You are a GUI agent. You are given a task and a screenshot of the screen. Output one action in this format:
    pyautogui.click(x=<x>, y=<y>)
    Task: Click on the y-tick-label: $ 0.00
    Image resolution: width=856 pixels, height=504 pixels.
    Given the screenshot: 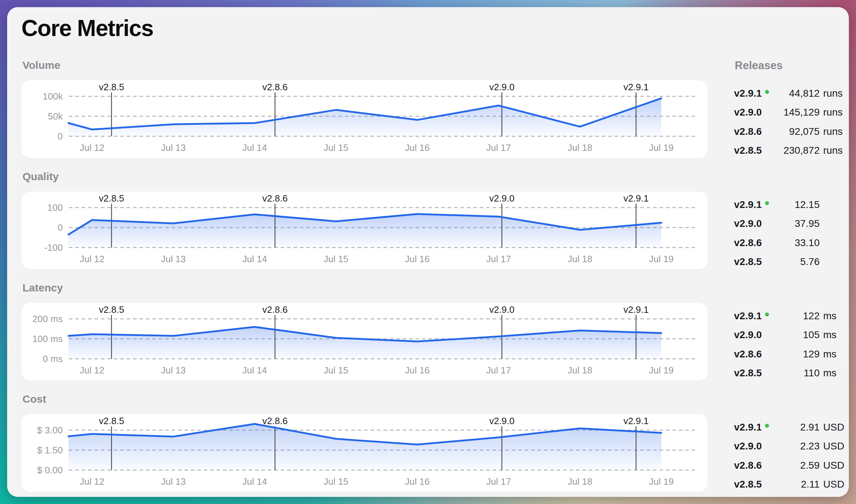 What is the action you would take?
    pyautogui.click(x=50, y=470)
    